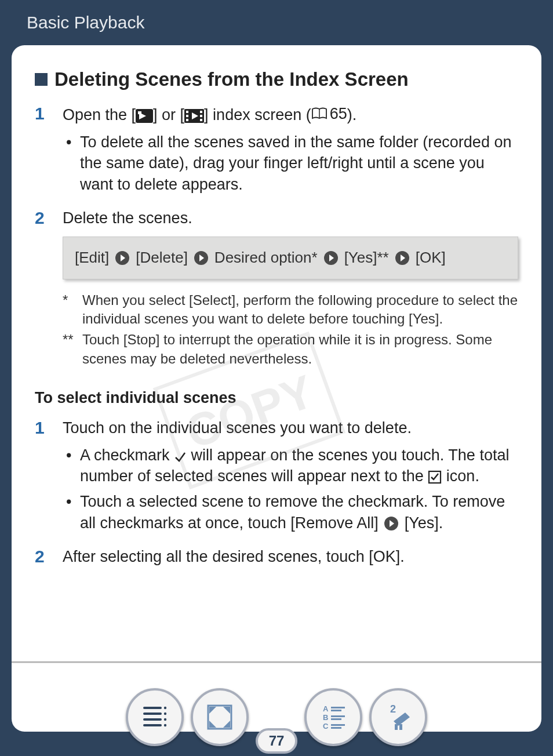 The width and height of the screenshot is (553, 756). What do you see at coordinates (398, 717) in the screenshot?
I see `mode-button: 2` at bounding box center [398, 717].